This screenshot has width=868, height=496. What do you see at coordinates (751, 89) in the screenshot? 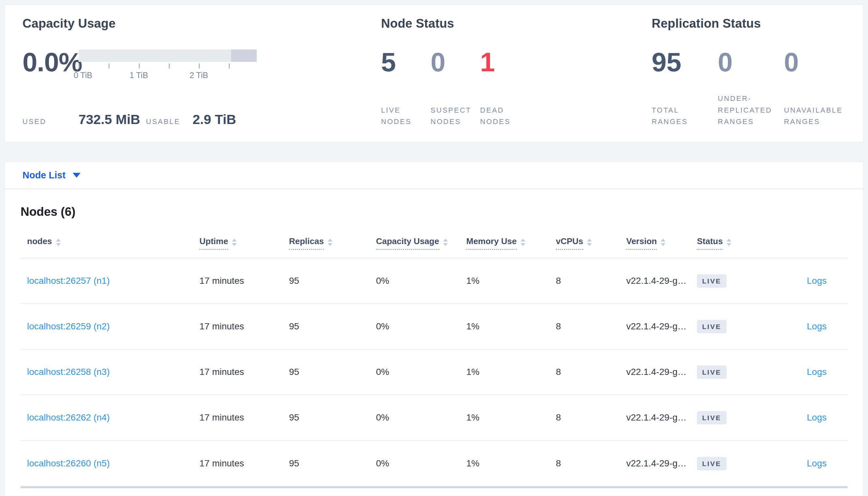
I see `replication-status-metrics: 95TOTAL RANGES0UNDER-REPLICATED RANGES0U…` at bounding box center [751, 89].